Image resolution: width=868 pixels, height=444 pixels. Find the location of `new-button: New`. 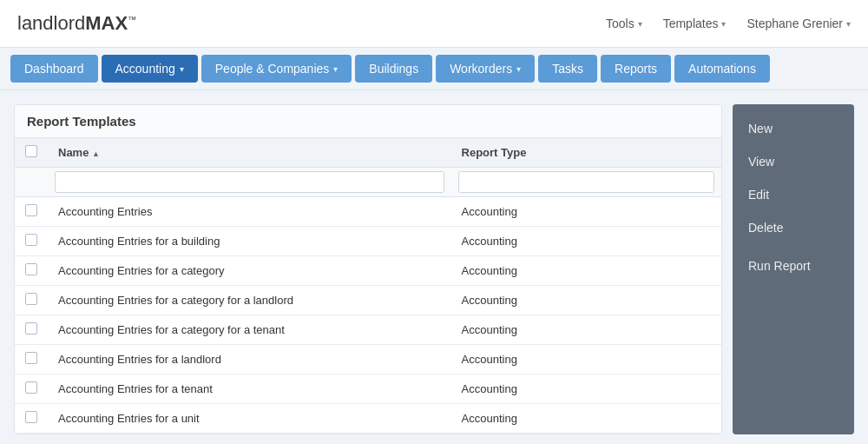

new-button: New is located at coordinates (793, 129).